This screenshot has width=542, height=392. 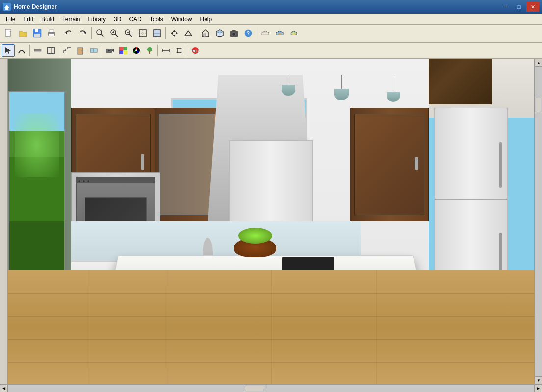 What do you see at coordinates (136, 50) in the screenshot?
I see `color-palette-button` at bounding box center [136, 50].